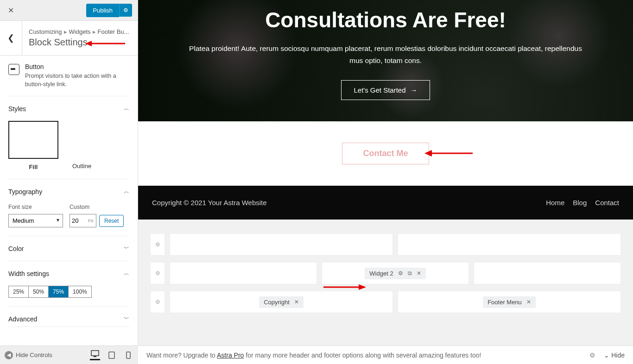  Describe the element at coordinates (112, 355) in the screenshot. I see `tablet-icon` at that location.